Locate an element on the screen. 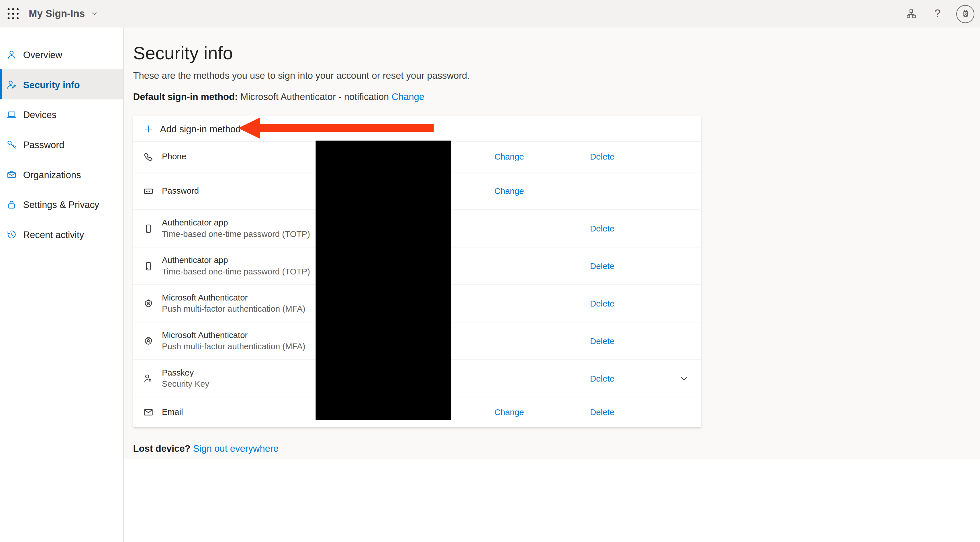 The image size is (980, 542). sidebar: OverviewSecurity infoDevicesPasswordOrga… is located at coordinates (62, 285).